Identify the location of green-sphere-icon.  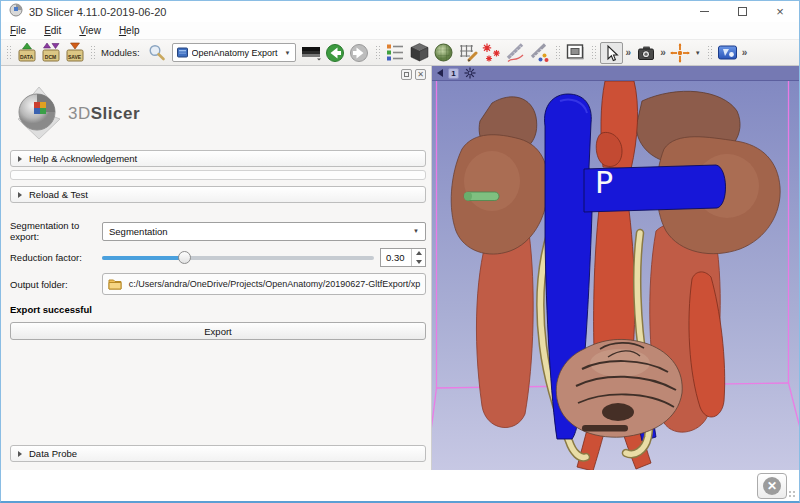
(444, 52).